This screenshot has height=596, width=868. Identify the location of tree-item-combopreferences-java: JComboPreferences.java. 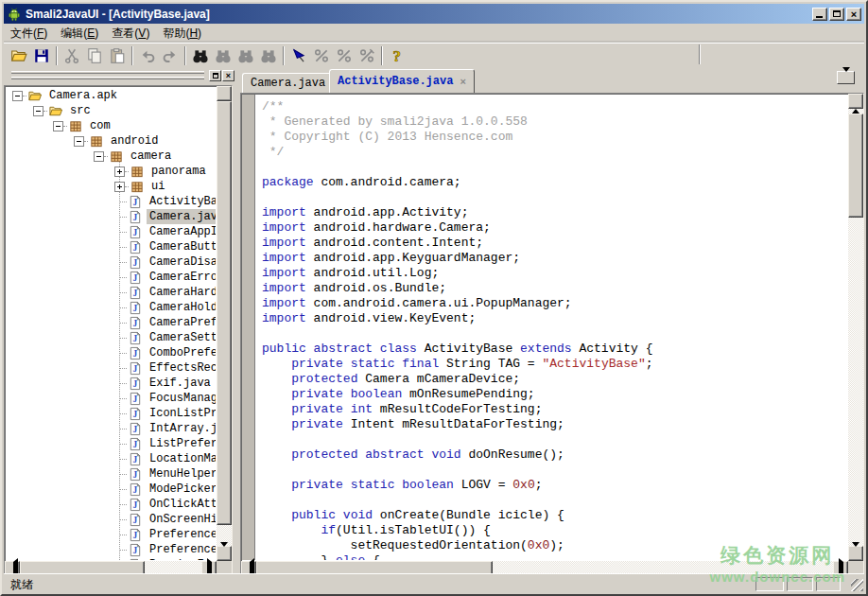
(111, 353).